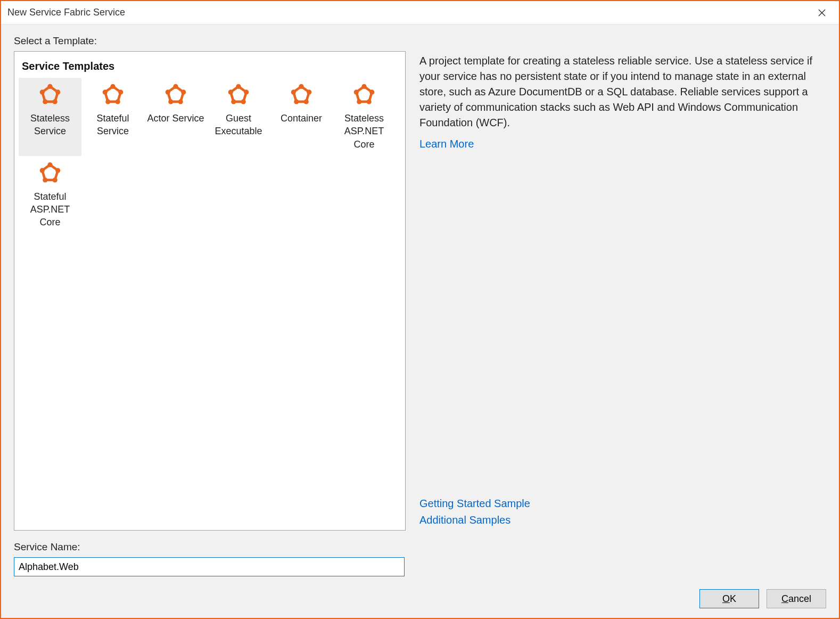 The width and height of the screenshot is (840, 619). What do you see at coordinates (209, 567) in the screenshot?
I see `service-name-input` at bounding box center [209, 567].